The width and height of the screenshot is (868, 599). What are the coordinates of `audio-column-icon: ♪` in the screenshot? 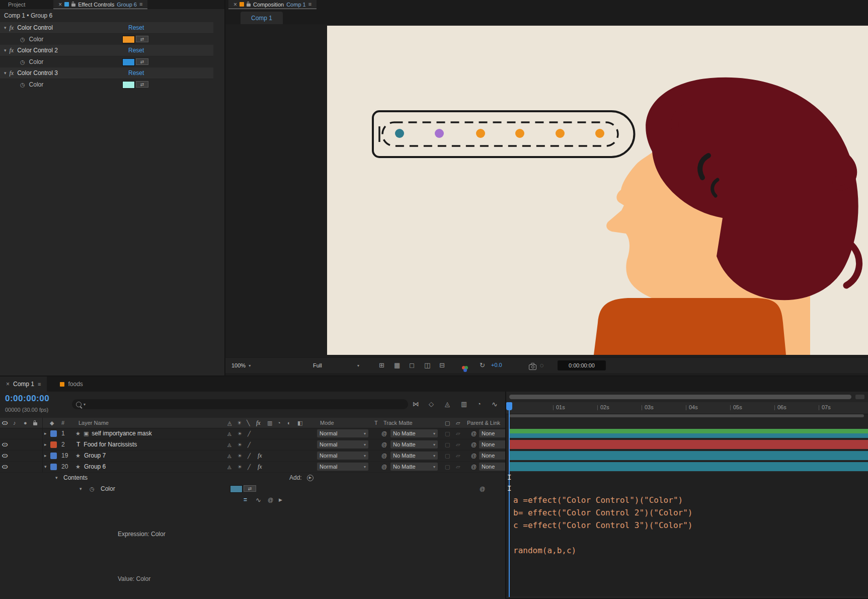 It's located at (15, 423).